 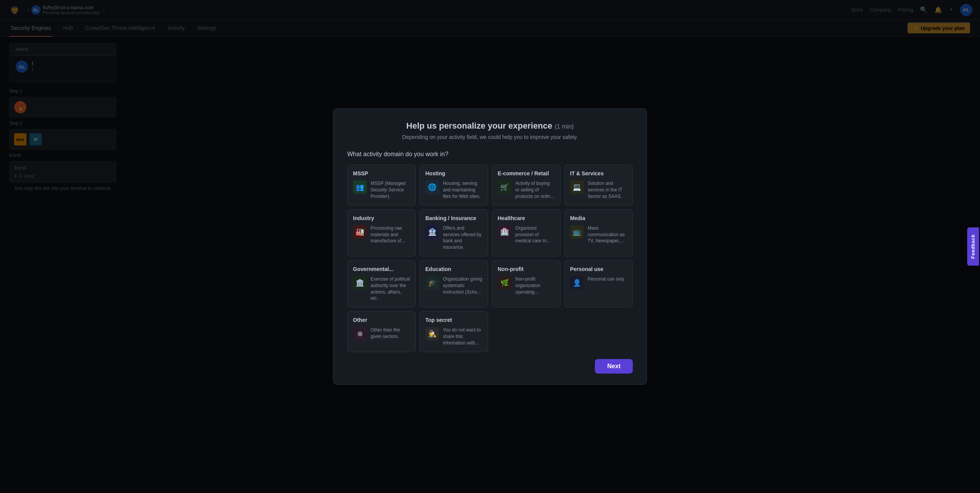 What do you see at coordinates (614, 366) in the screenshot?
I see `next-button: Next` at bounding box center [614, 366].